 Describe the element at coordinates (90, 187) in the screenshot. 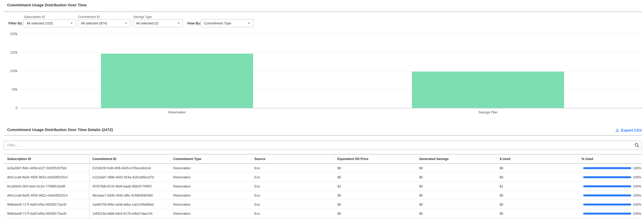

I see `pinned-column-divider` at that location.